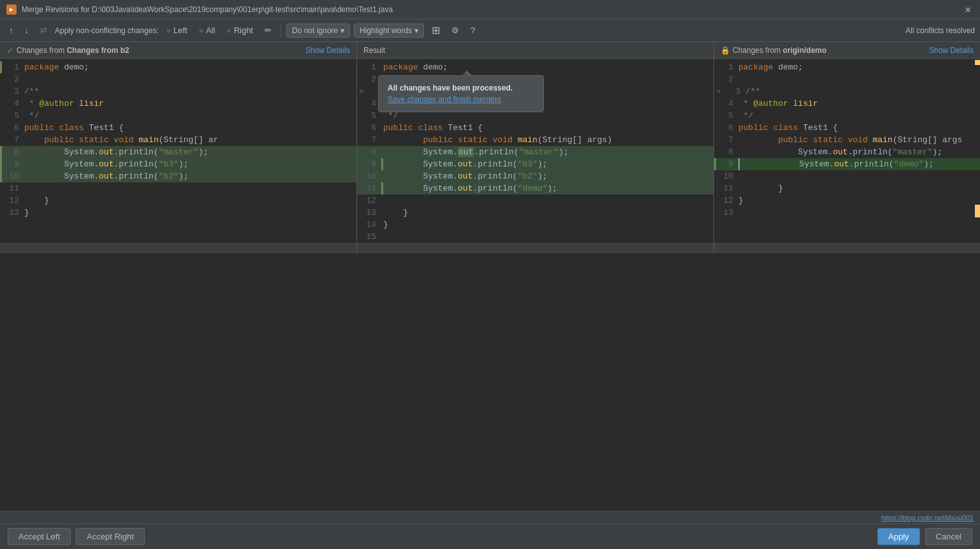 Image resolution: width=980 pixels, height=549 pixels. Describe the element at coordinates (847, 248) in the screenshot. I see `right-scrollbar` at that location.